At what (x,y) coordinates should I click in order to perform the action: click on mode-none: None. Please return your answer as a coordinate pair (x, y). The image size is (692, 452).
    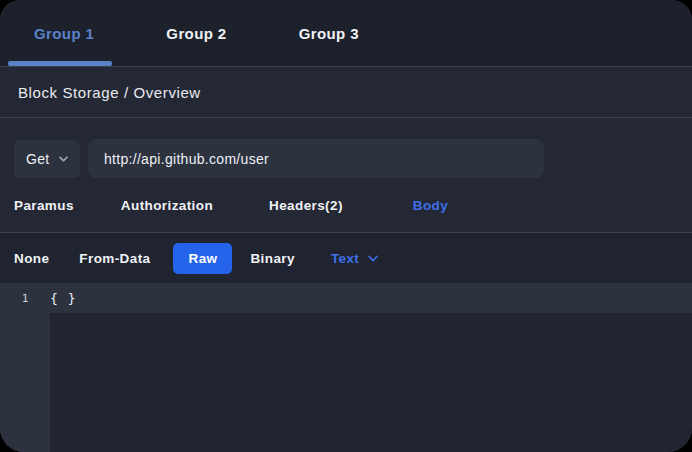
    Looking at the image, I should click on (32, 258).